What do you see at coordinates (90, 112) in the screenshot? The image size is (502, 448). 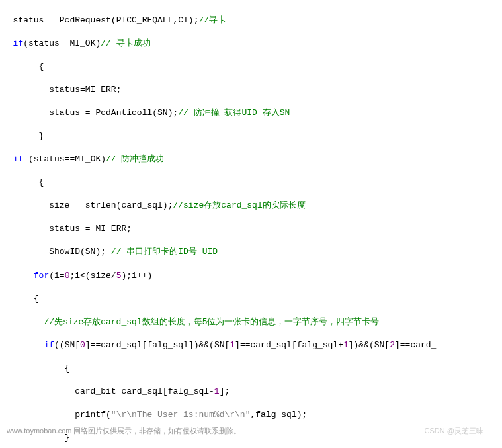 I see `code-line: status = PcdAnticoll(SN);` at bounding box center [90, 112].